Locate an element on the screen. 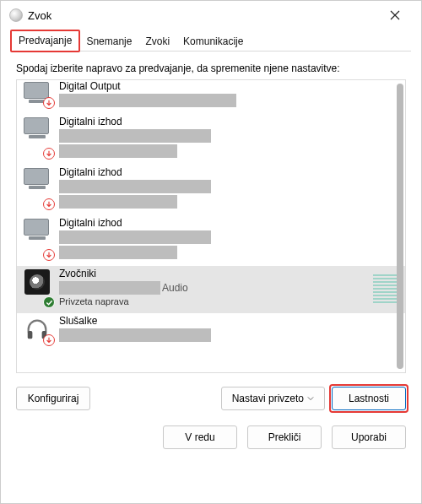 The height and width of the screenshot is (504, 422). device-item: Digital Output is located at coordinates (211, 97).